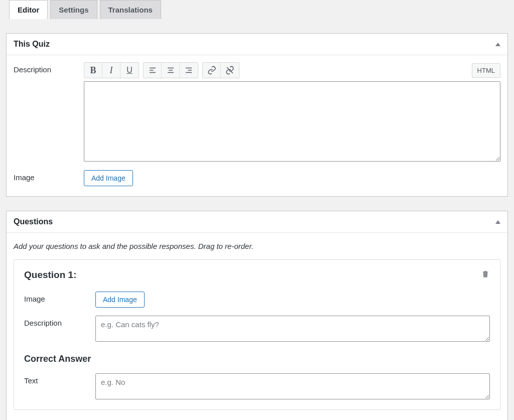 Image resolution: width=514 pixels, height=420 pixels. Describe the element at coordinates (28, 10) in the screenshot. I see `tab-editor: Editor` at that location.